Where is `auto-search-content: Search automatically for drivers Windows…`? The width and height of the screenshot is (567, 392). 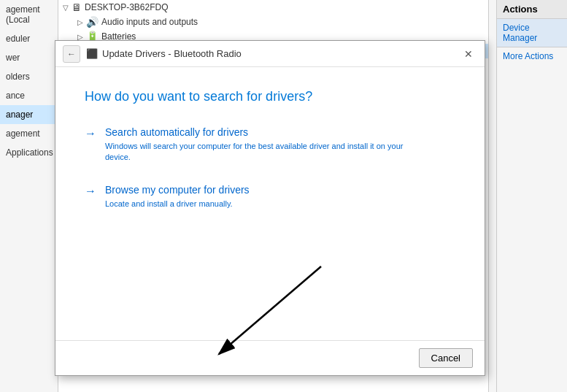 auto-search-content: Search automatically for drivers Windows… is located at coordinates (258, 145).